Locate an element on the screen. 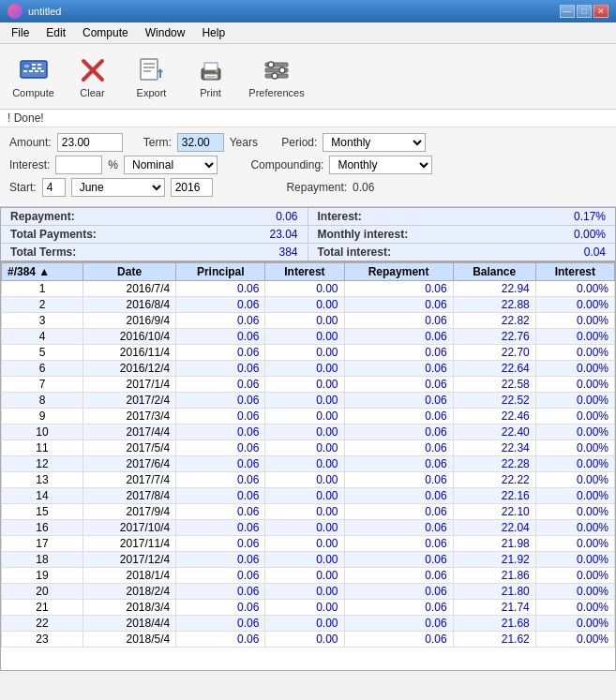  export-label: Export is located at coordinates (152, 93).